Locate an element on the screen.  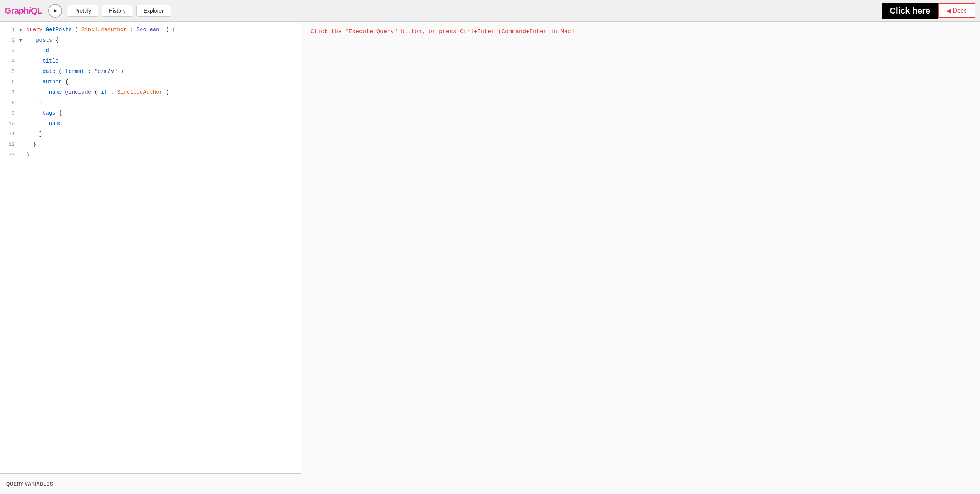
line-num-3: 3 is located at coordinates (9, 51).